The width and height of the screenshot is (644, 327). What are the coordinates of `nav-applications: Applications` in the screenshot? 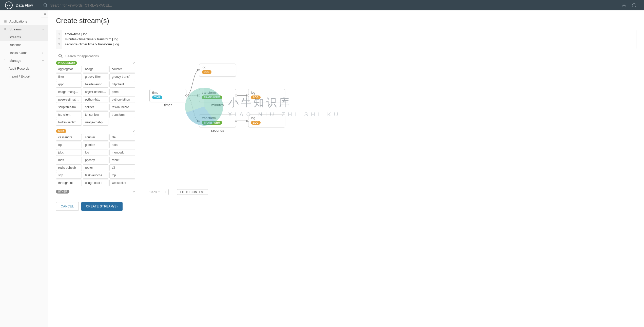 It's located at (24, 21).